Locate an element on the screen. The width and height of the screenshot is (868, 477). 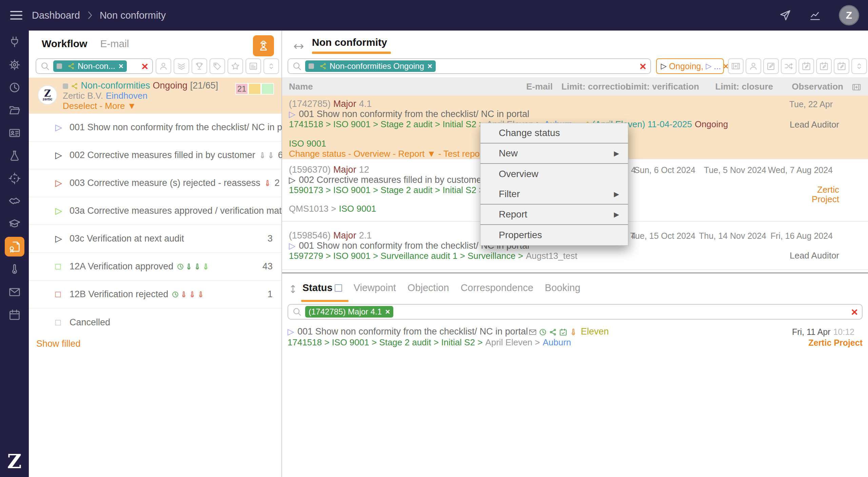
user-avatar: Z is located at coordinates (849, 15).